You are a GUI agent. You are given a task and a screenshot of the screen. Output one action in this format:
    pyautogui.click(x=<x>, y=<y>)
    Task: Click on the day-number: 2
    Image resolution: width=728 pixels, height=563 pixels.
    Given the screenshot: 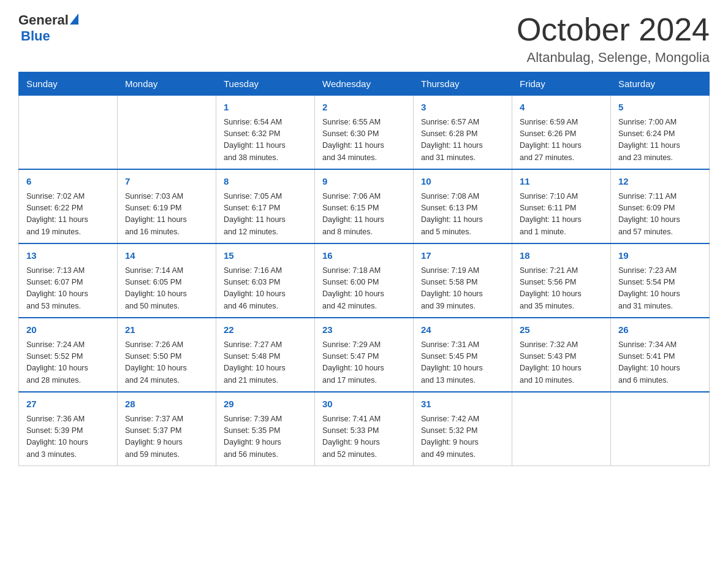 What is the action you would take?
    pyautogui.click(x=364, y=108)
    